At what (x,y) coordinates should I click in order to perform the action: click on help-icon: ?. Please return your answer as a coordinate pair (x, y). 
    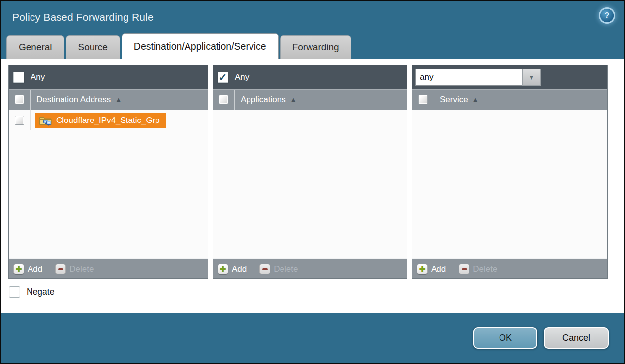
    Looking at the image, I should click on (607, 16).